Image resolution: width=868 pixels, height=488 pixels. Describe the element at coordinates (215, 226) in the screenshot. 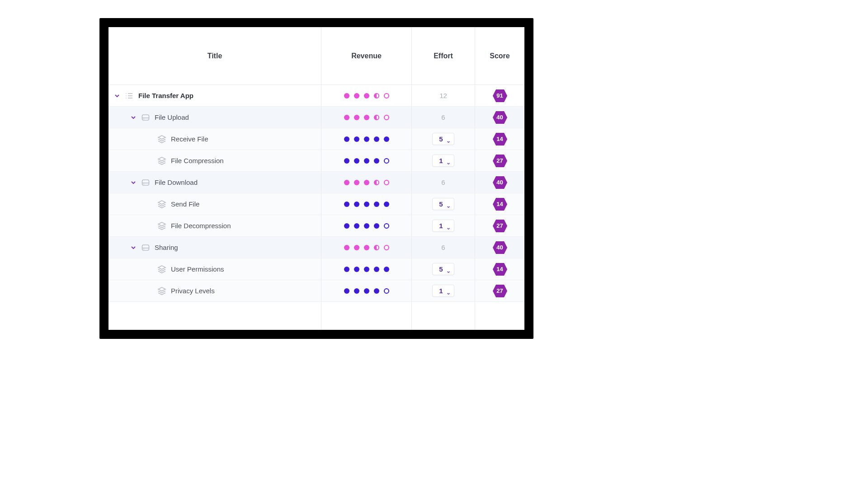

I see `title-cell: File Decompression` at that location.